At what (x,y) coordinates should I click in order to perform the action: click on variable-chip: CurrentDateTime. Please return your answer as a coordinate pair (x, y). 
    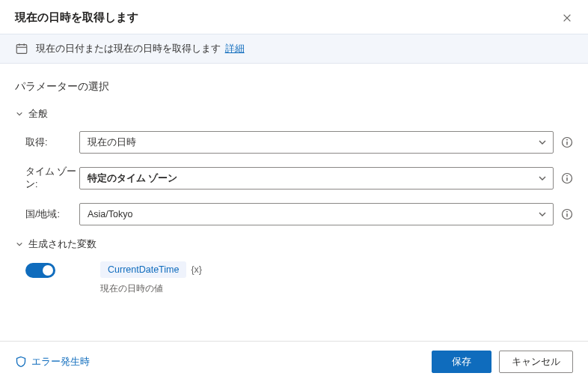
    Looking at the image, I should click on (144, 270).